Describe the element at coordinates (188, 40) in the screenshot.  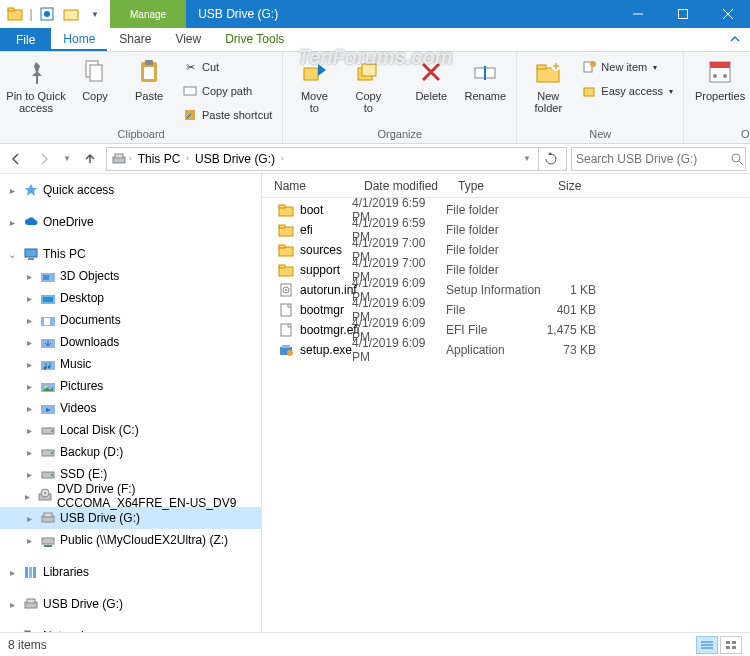
I see `tab-view: View` at that location.